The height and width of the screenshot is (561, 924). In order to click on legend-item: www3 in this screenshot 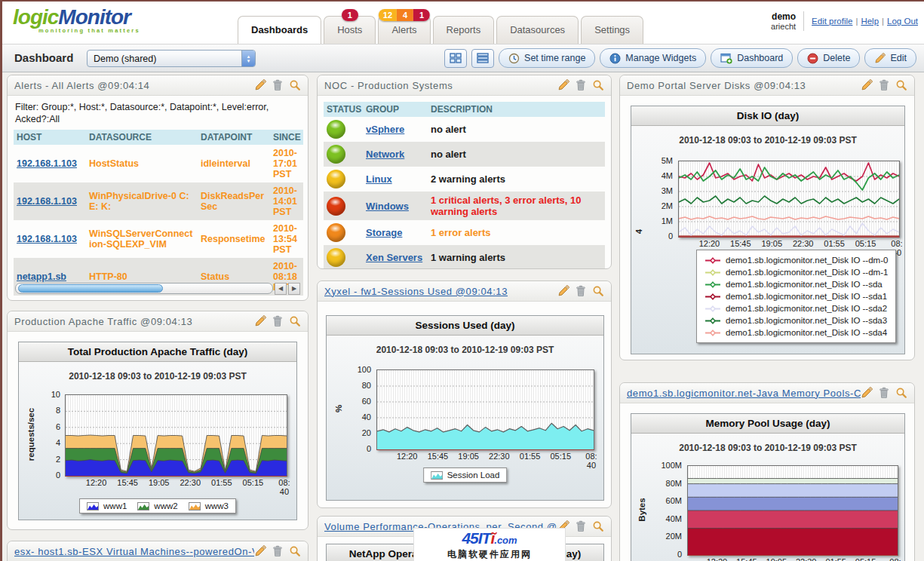, I will do `click(208, 506)`.